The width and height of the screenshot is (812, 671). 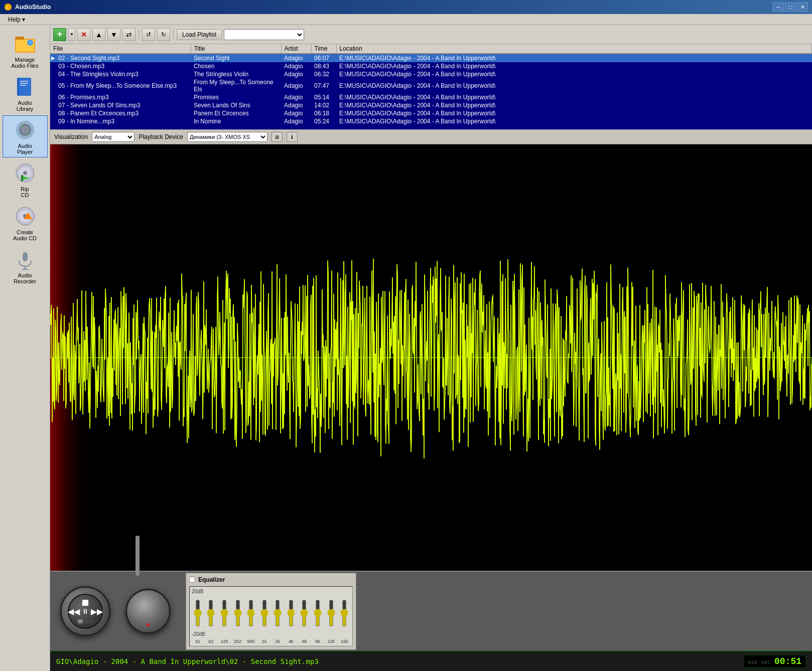 What do you see at coordinates (277, 137) in the screenshot?
I see `viz-settings-button: ⊞` at bounding box center [277, 137].